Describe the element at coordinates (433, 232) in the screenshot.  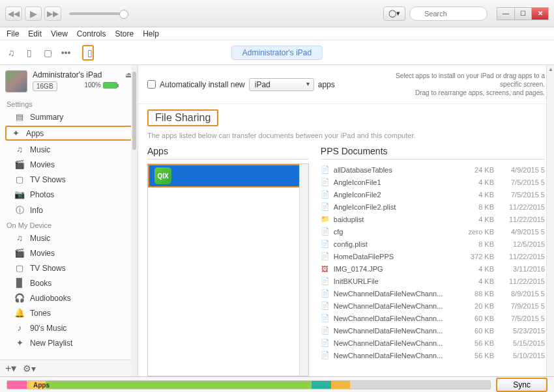
I see `doc-row: 📄cfgzero KB4/9/2015 5` at that location.